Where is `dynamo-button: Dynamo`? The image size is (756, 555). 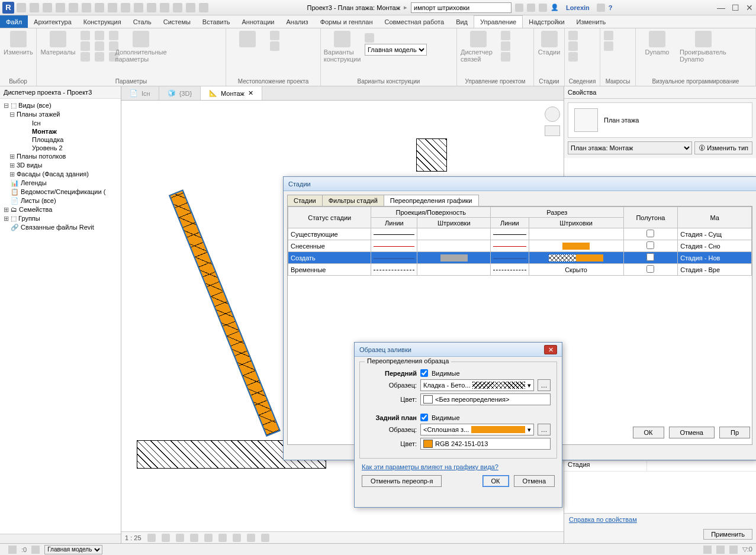
dynamo-button: Dynamo is located at coordinates (657, 43).